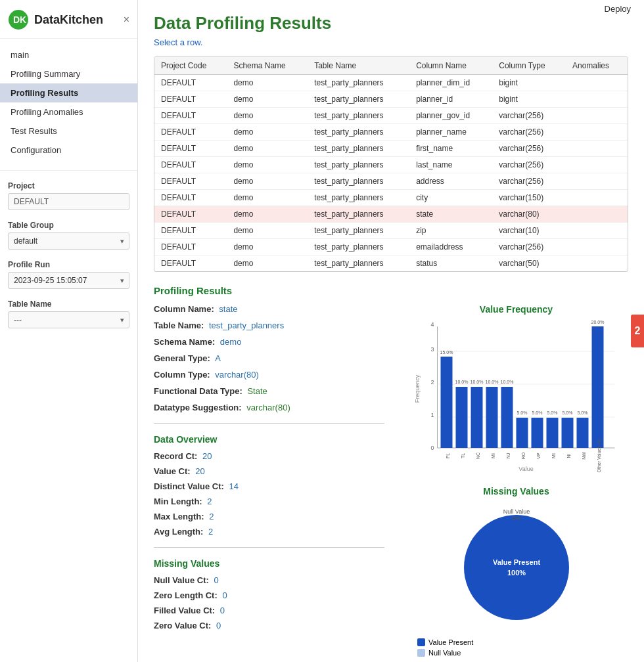 The image size is (644, 662). What do you see at coordinates (618, 9) in the screenshot?
I see `deploy-button: Deploy` at bounding box center [618, 9].